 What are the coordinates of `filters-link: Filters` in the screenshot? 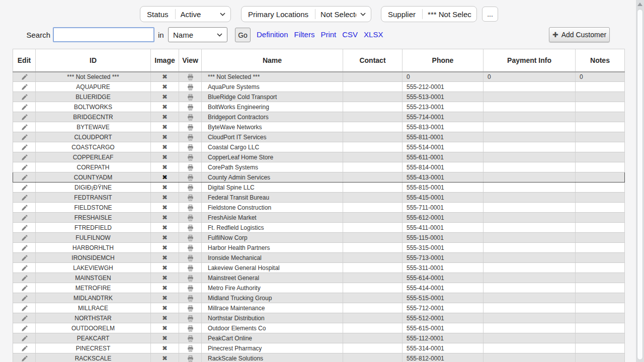 It's located at (305, 34).